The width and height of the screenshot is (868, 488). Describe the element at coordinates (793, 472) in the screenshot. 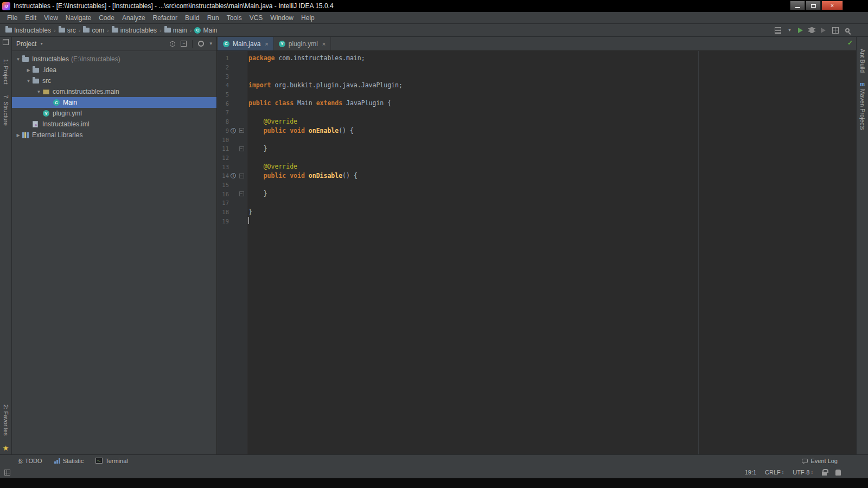

I see `status-widgets: 19:1 CRLF ↕ UTF-8 ↕` at that location.